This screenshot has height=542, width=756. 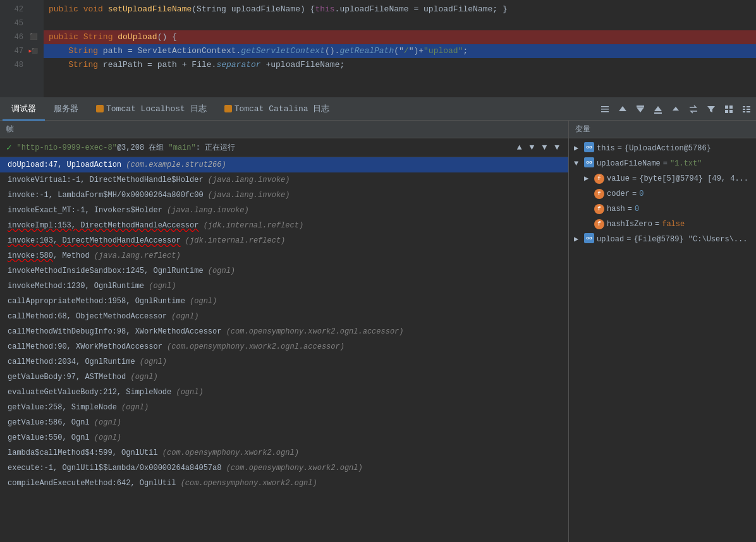 I want to click on frame-item-10: callMethod:68, ObjectMethodAccessor (ogn…, so click(x=284, y=316).